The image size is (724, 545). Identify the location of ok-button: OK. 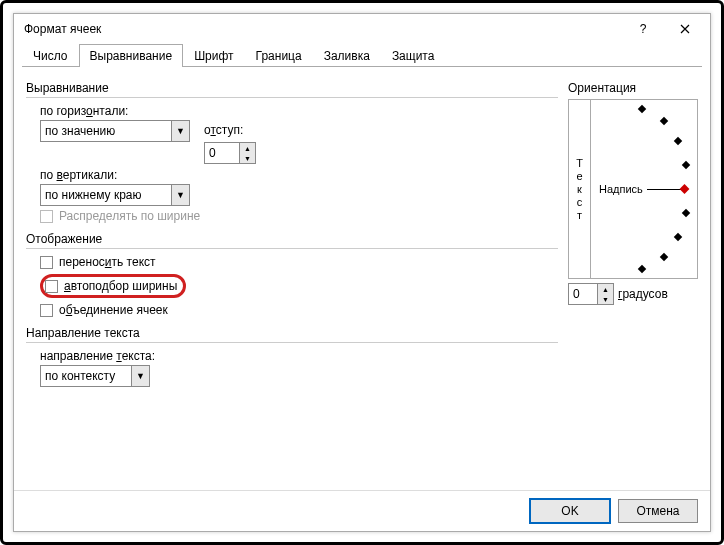
(570, 511).